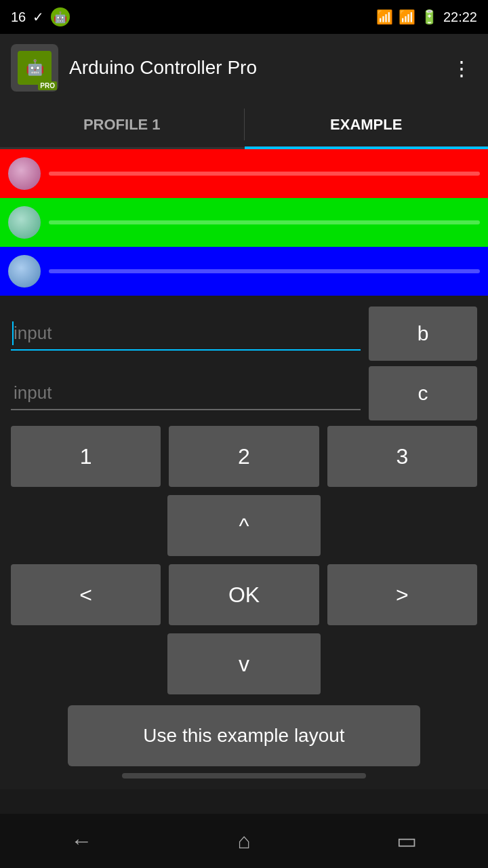 This screenshot has height=868, width=488. I want to click on button-up: ^, so click(244, 526).